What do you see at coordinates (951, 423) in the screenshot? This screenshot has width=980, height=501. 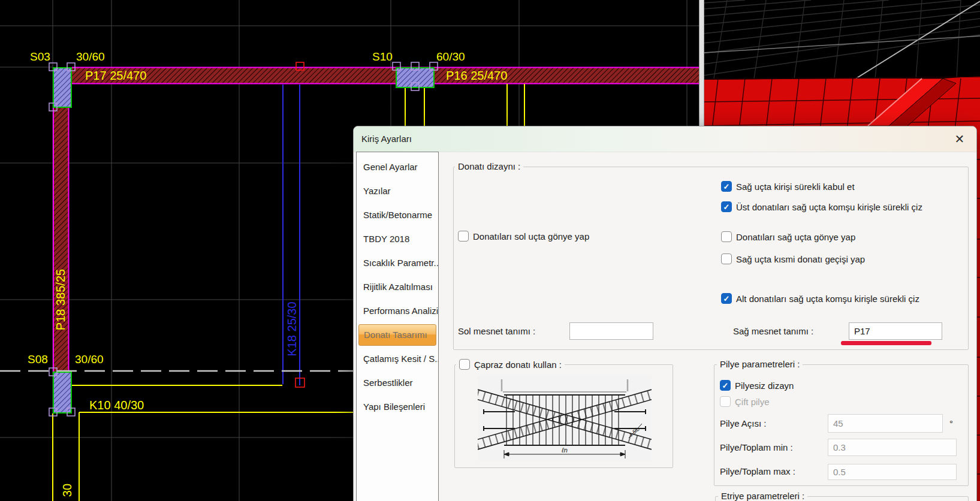 I see `degree-unit: °` at bounding box center [951, 423].